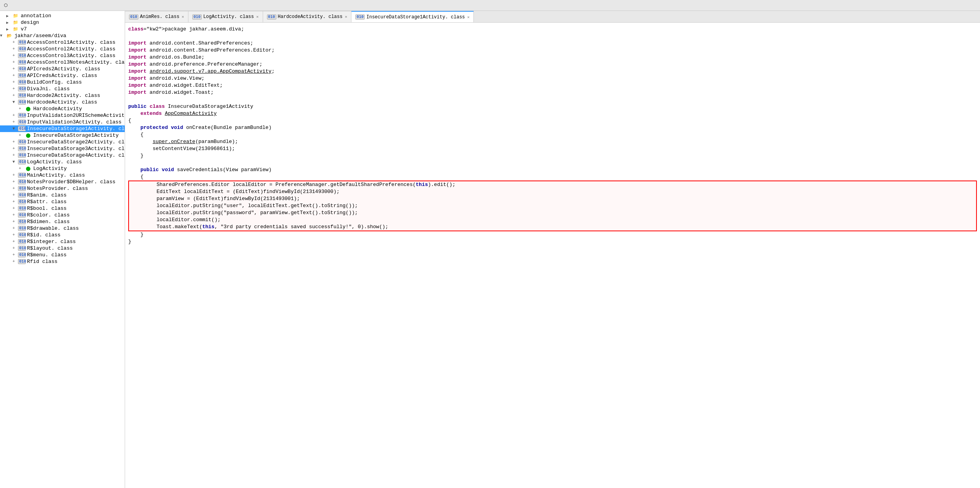  I want to click on tree-item-BuildConfig: + 010 BuildConfig. class, so click(63, 82).